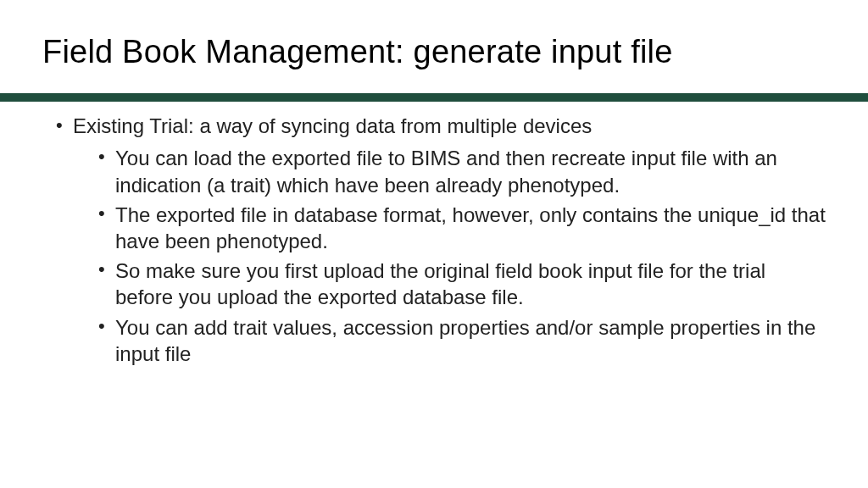  Describe the element at coordinates (460, 171) in the screenshot. I see `sub-bullet: You can load the exported file to BIMS a…` at that location.